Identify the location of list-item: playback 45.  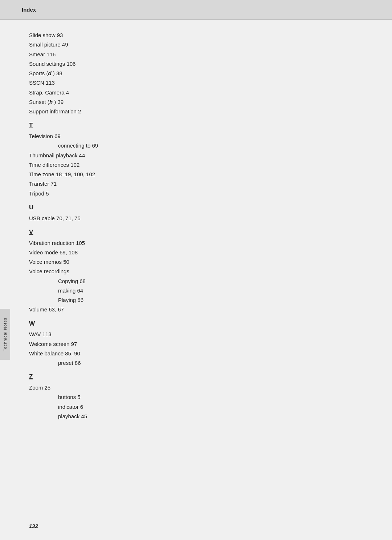
(196, 416).